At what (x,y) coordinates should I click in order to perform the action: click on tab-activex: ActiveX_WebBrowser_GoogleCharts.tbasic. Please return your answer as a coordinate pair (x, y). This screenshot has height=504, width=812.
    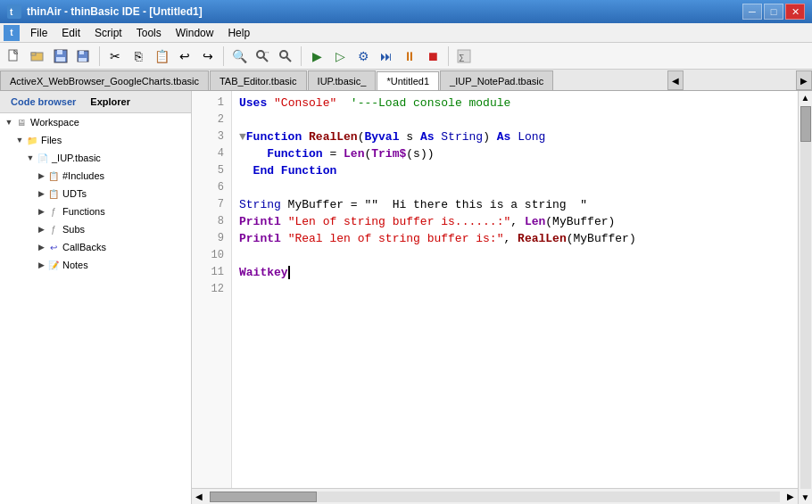
    Looking at the image, I should click on (104, 80).